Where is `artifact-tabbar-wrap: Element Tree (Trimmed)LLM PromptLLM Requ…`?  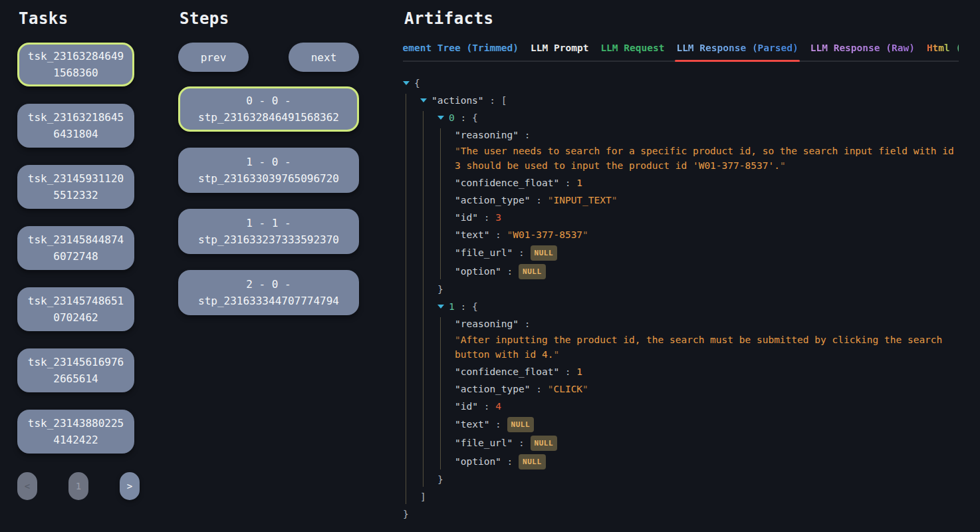
artifact-tabbar-wrap: Element Tree (Trimmed)LLM PromptLLM Requ… is located at coordinates (681, 52).